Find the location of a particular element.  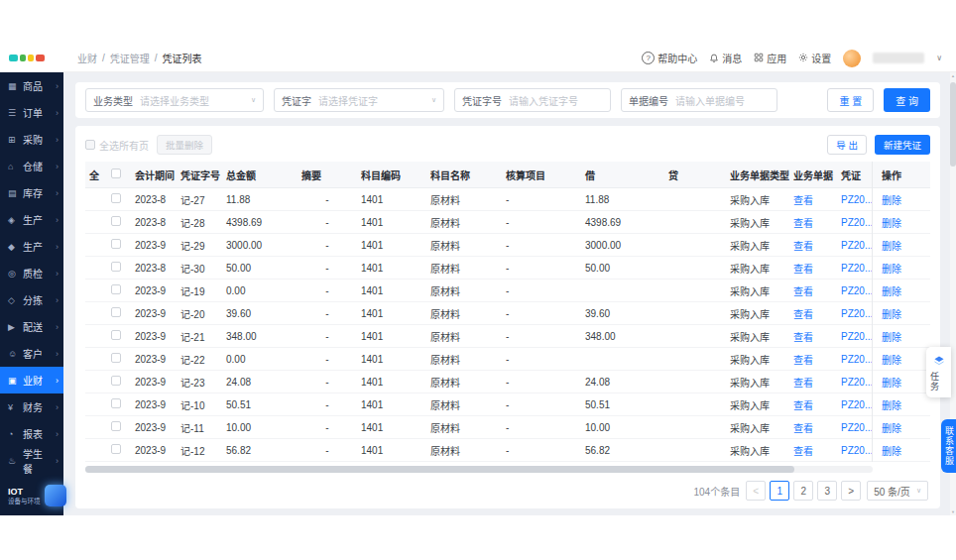

filter-voucher-no: 凭证字号请输入凭证字号 is located at coordinates (533, 100).